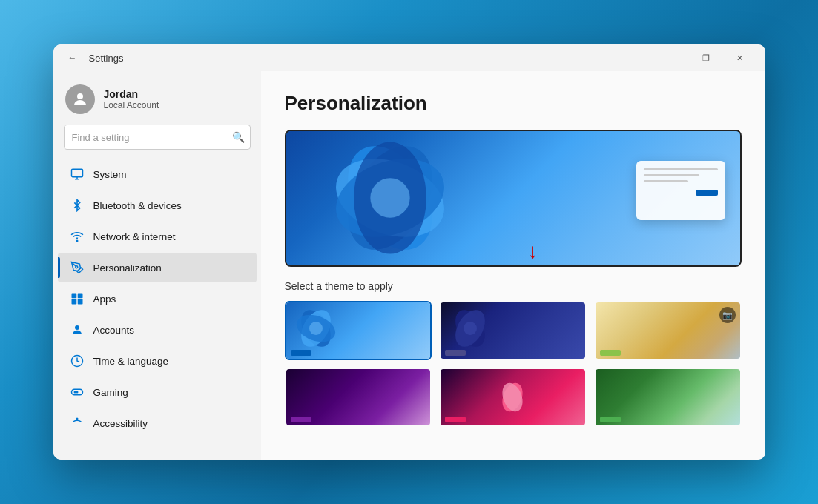 This screenshot has height=504, width=818. What do you see at coordinates (672, 58) in the screenshot?
I see `minimize-button: —` at bounding box center [672, 58].